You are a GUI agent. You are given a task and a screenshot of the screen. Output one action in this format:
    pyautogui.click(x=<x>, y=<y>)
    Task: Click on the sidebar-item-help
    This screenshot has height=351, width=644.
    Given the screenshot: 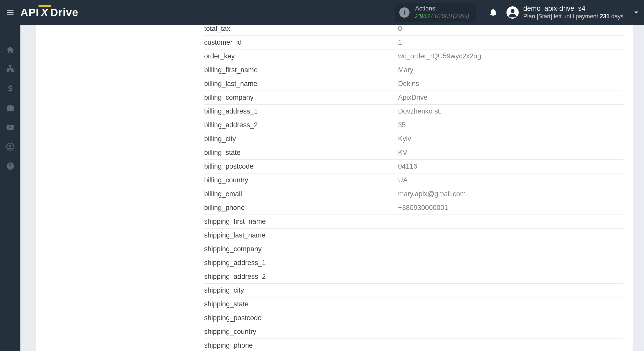 What is the action you would take?
    pyautogui.click(x=10, y=166)
    